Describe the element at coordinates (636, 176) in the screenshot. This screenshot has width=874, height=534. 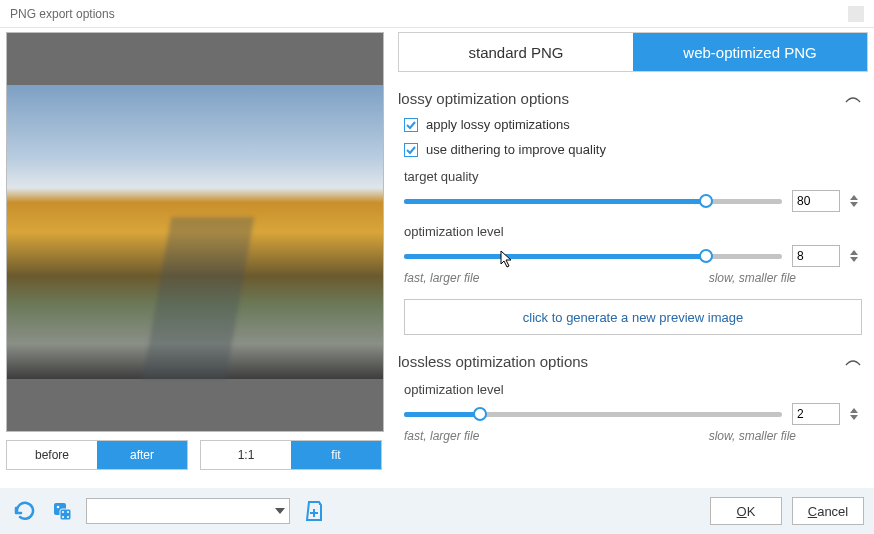
I see `target-quality-label: target quality` at that location.